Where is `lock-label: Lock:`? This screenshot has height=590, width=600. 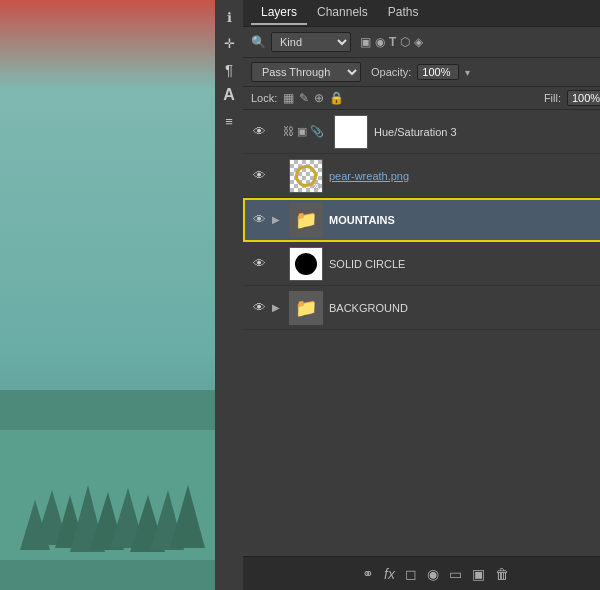
lock-label: Lock: is located at coordinates (264, 98).